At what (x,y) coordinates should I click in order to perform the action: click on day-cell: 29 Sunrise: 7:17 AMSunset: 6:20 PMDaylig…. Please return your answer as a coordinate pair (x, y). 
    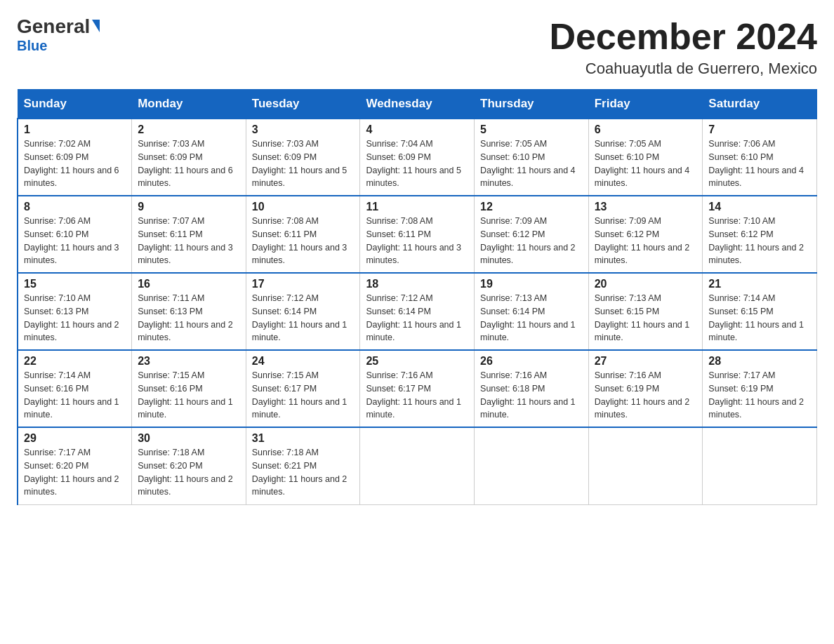
    Looking at the image, I should click on (74, 466).